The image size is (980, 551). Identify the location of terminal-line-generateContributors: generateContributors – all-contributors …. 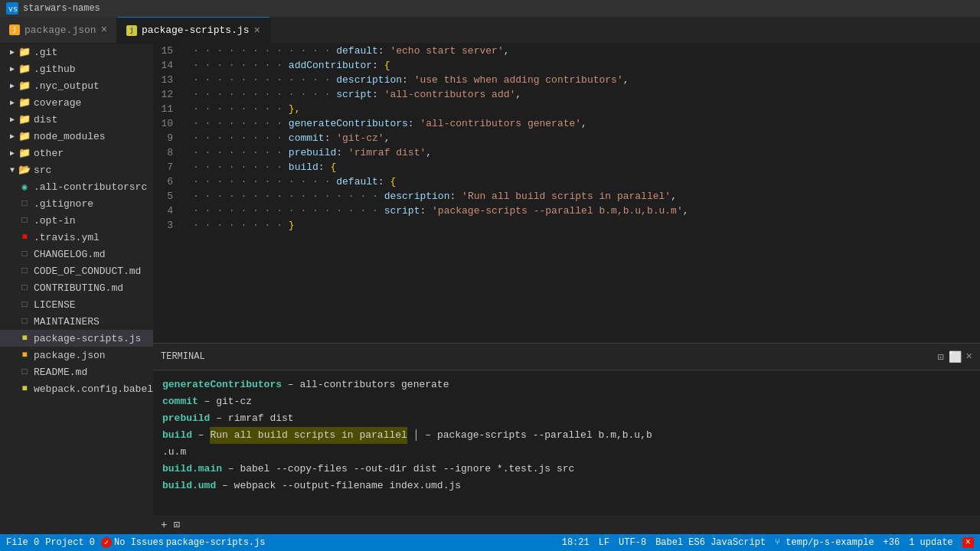
(567, 385).